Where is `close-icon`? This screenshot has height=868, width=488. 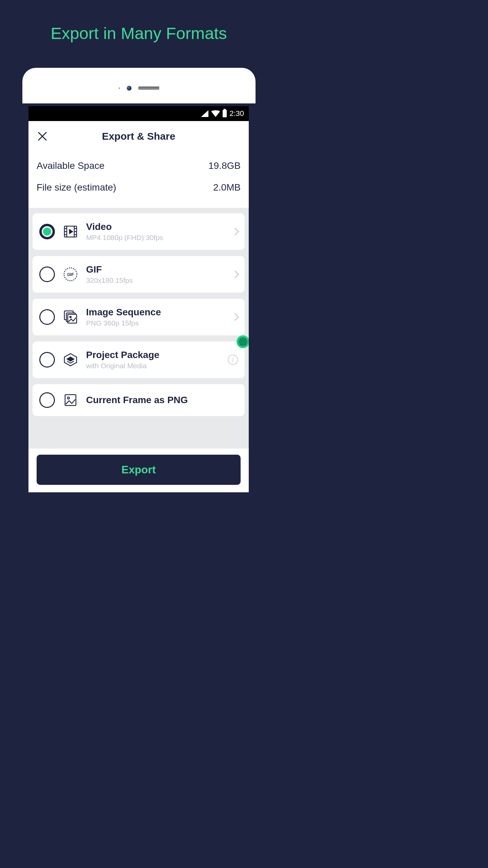
close-icon is located at coordinates (42, 136).